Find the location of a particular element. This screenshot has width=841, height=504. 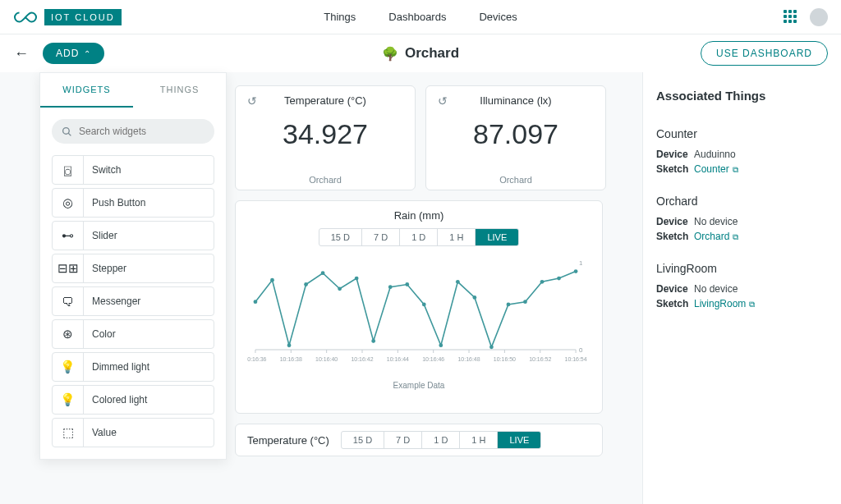

search-icon is located at coordinates (67, 131).